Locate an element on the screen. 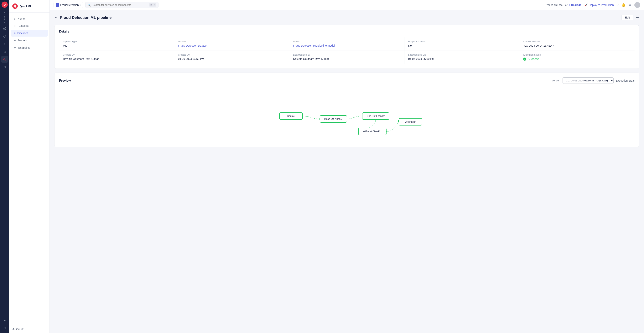 This screenshot has width=644, height=333. detail-model: Model Fraud Detection ML pipeline model is located at coordinates (347, 44).